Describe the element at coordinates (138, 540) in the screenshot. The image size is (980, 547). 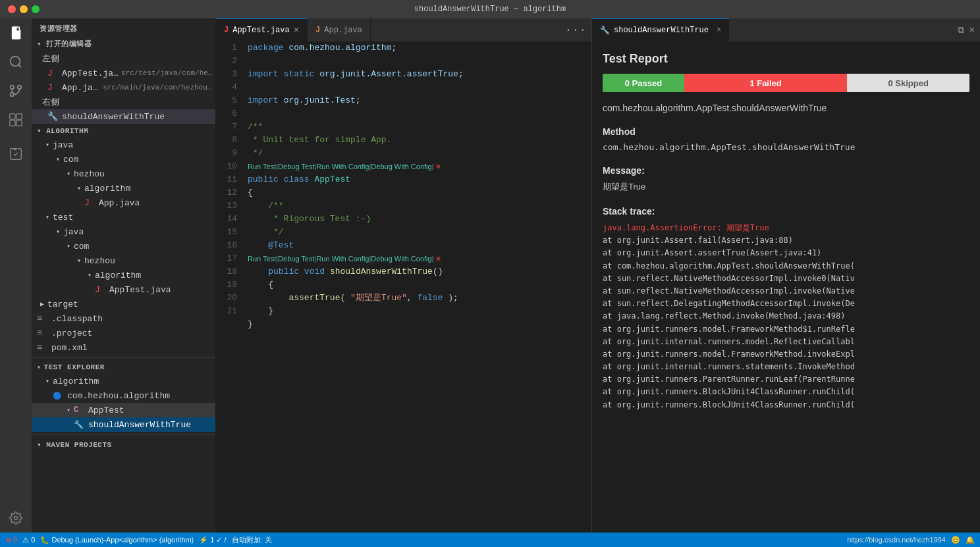
I see `status-left: ⊗ 0 ⚠ 0 🐛 Debug (Launch)-App<algorithm> …` at that location.